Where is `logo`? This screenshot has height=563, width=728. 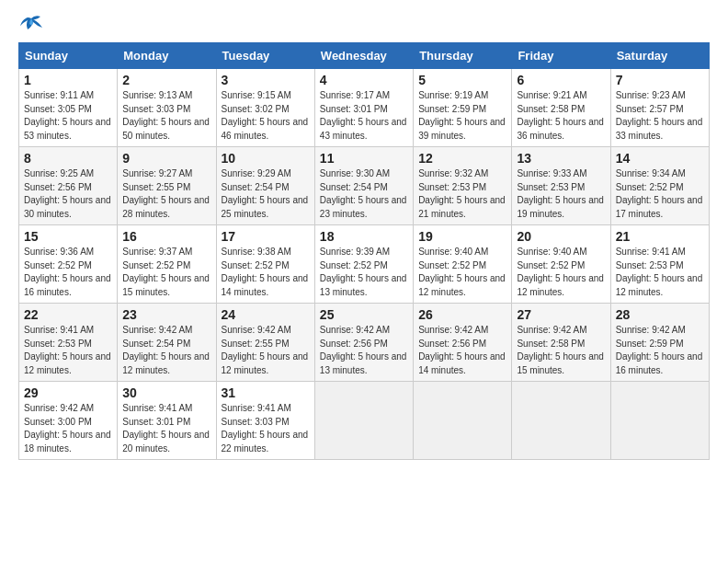
logo is located at coordinates (33, 25).